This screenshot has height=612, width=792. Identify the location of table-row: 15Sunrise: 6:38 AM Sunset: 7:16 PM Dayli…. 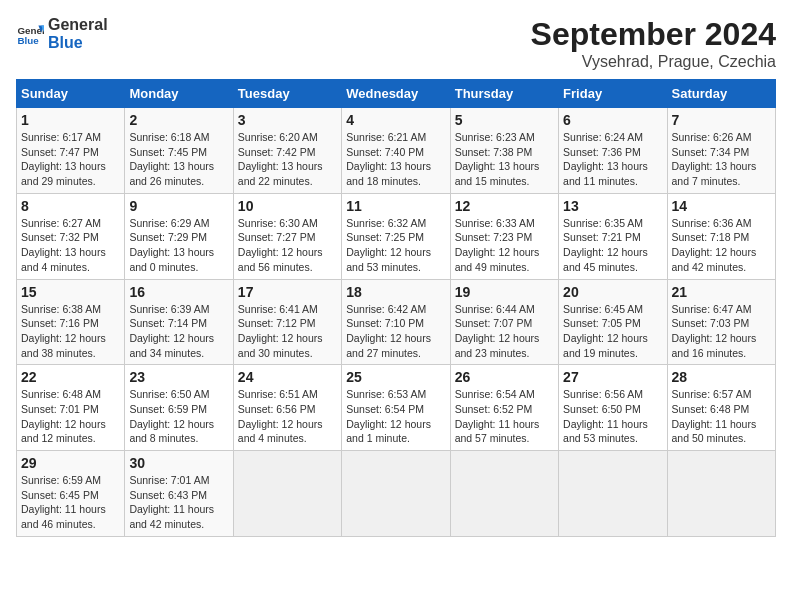
(71, 322).